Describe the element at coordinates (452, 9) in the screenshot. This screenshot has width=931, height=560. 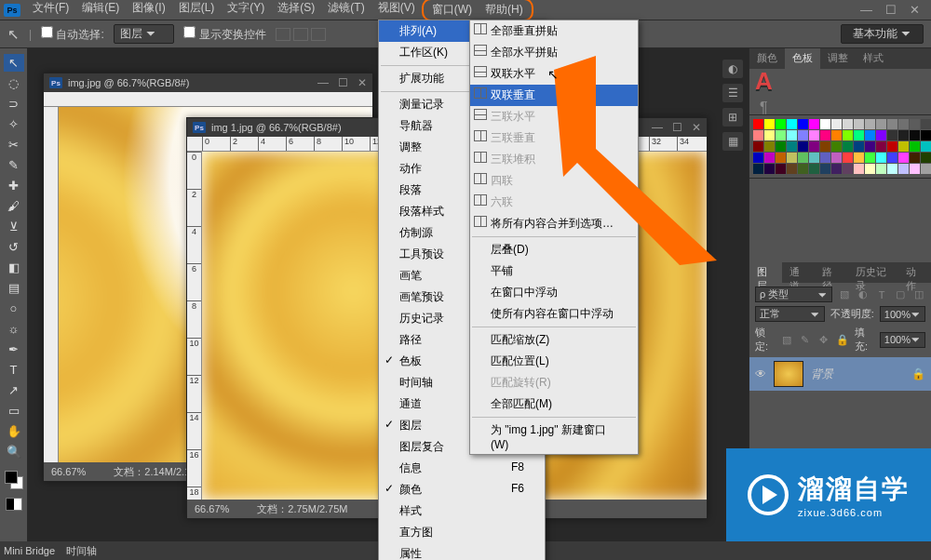
I see `menu-窗口: 窗口(W)` at that location.